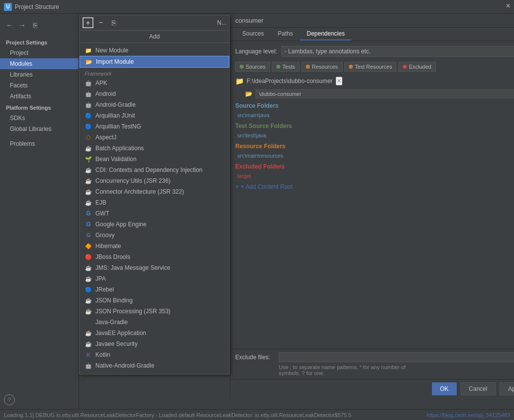  What do you see at coordinates (396, 357) in the screenshot?
I see `exclude-input` at bounding box center [396, 357].